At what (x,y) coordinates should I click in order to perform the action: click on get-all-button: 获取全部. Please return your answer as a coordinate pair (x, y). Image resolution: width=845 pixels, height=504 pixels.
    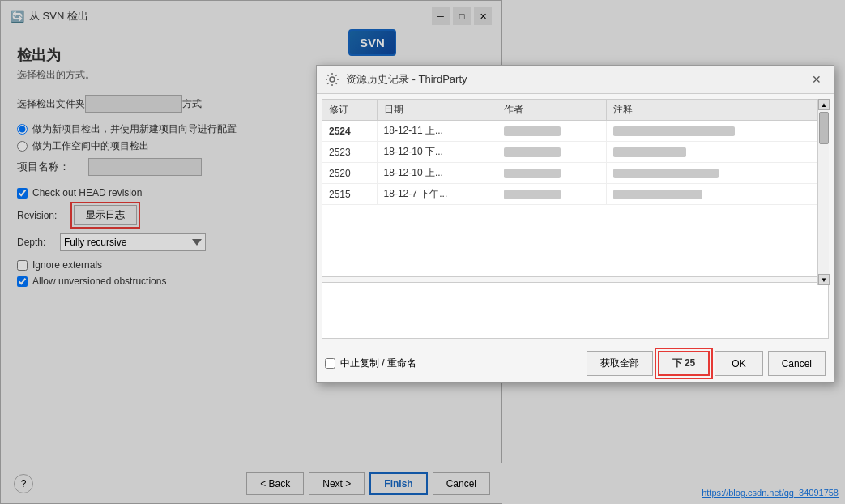
    Looking at the image, I should click on (620, 363).